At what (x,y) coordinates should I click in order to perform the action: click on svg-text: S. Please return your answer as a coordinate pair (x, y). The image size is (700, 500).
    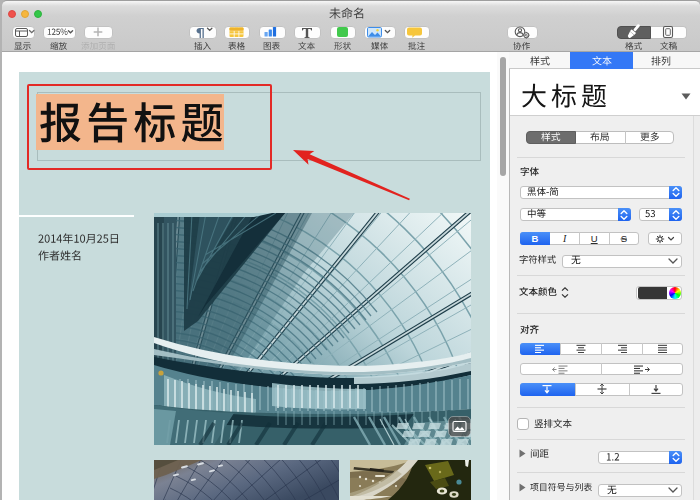
    Looking at the image, I should click on (624, 238).